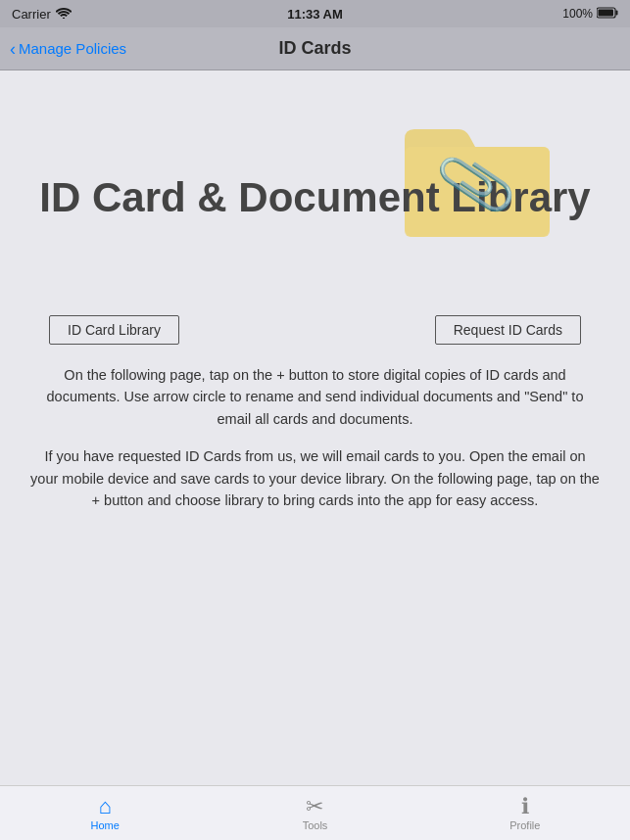 This screenshot has width=630, height=840. Describe the element at coordinates (315, 397) in the screenshot. I see `description-paragraph-1: On the following page, tap on the + butt…` at that location.